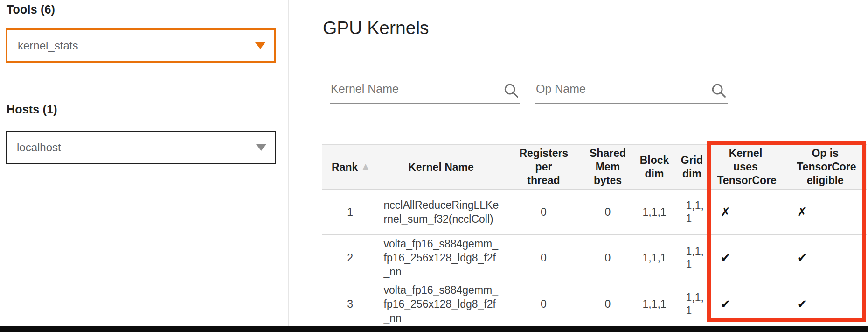  What do you see at coordinates (544, 167) in the screenshot?
I see `column-header-registers-per-thread: Registers per thread` at bounding box center [544, 167].